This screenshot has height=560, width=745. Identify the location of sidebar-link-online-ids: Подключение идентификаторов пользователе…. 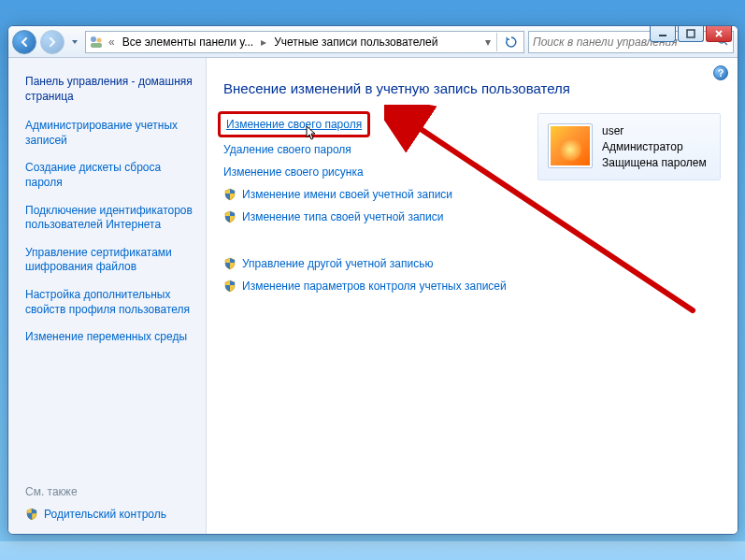
(110, 219).